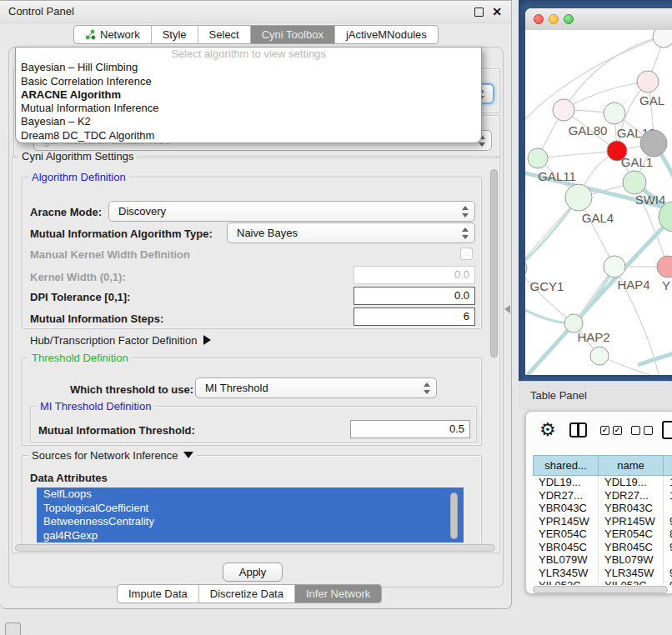 The image size is (672, 635). Describe the element at coordinates (66, 212) in the screenshot. I see `aracne-mode-label: Aracne Mode:` at that location.